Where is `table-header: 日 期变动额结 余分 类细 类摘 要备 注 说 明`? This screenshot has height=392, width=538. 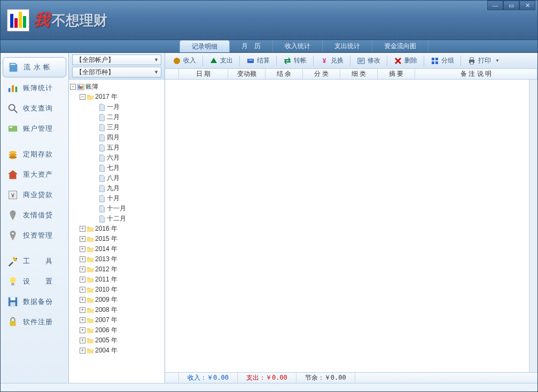 table-header: 日 期变动额结 余分 类细 类摘 要备 注 说 明 is located at coordinates (352, 74).